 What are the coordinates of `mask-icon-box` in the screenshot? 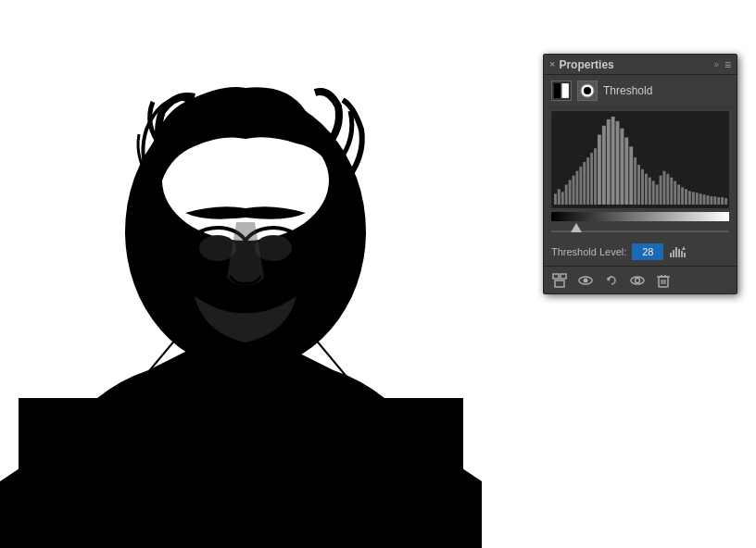 It's located at (587, 91).